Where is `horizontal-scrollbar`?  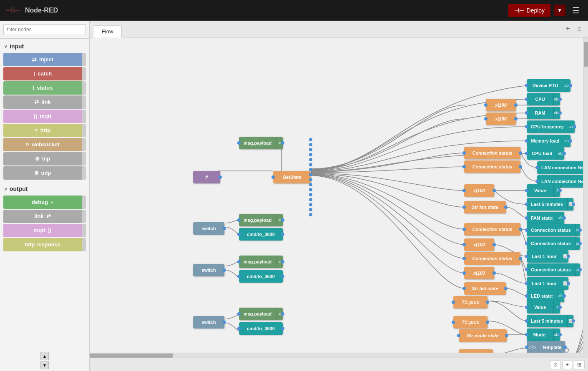
horizontal-scrollbar is located at coordinates (339, 355).